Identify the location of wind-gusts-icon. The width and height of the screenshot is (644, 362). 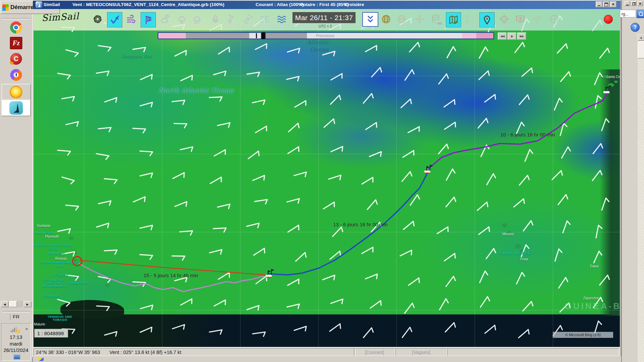
(131, 19).